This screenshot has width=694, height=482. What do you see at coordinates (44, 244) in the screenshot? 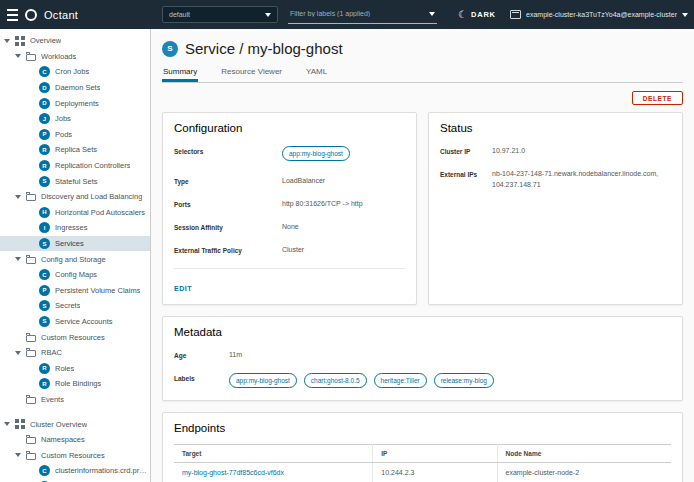
I see `services-icon: S` at bounding box center [44, 244].